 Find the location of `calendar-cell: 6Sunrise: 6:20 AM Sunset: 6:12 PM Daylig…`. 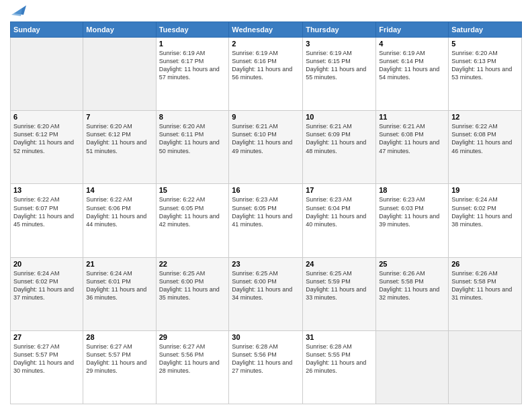

calendar-cell: 6Sunrise: 6:20 AM Sunset: 6:12 PM Daylig… is located at coordinates (47, 148).